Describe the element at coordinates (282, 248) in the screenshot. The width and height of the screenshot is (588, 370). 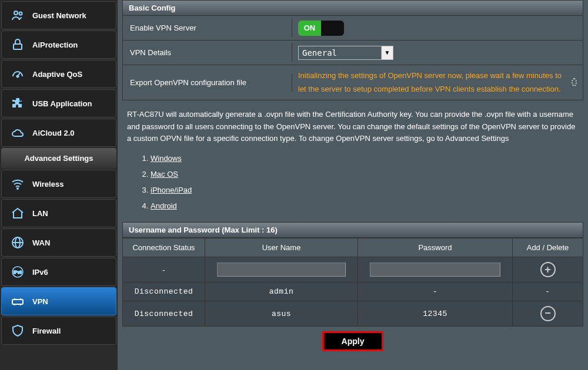
I see `col-user: User Name` at that location.